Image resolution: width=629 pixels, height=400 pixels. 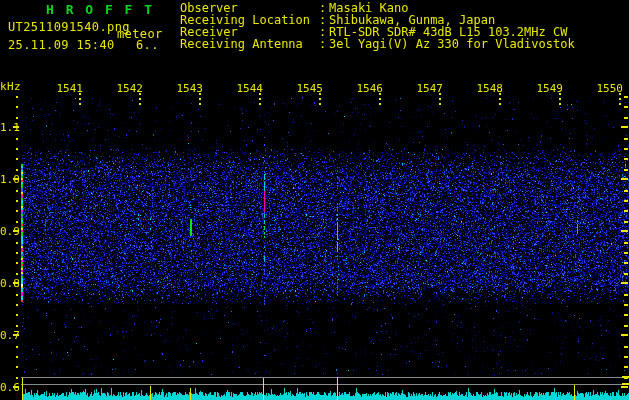 I want to click on datetime-label: 25.11.09 15:40, so click(x=62, y=45).